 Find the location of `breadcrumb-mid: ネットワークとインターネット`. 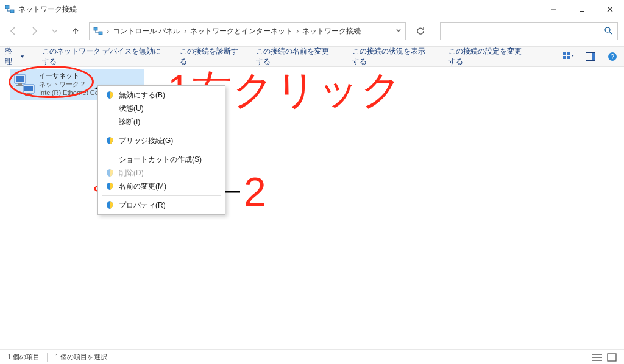

breadcrumb-mid: ネットワークとインターネット is located at coordinates (241, 32).